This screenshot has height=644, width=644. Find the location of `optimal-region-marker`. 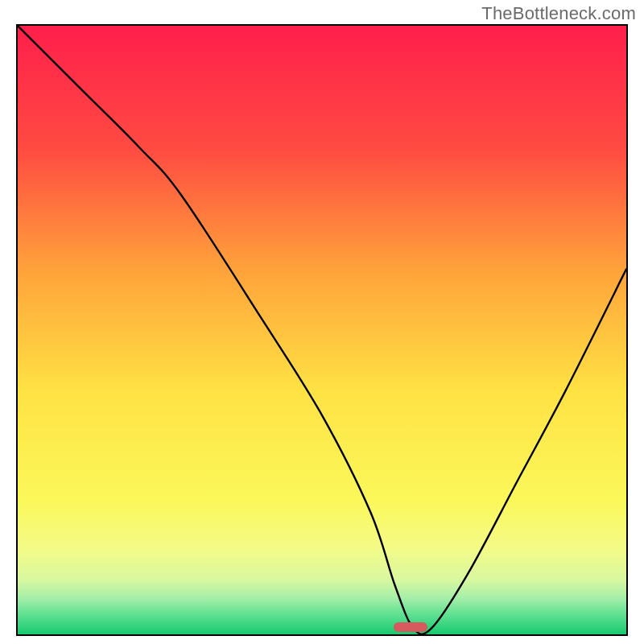

optimal-region-marker is located at coordinates (411, 627).